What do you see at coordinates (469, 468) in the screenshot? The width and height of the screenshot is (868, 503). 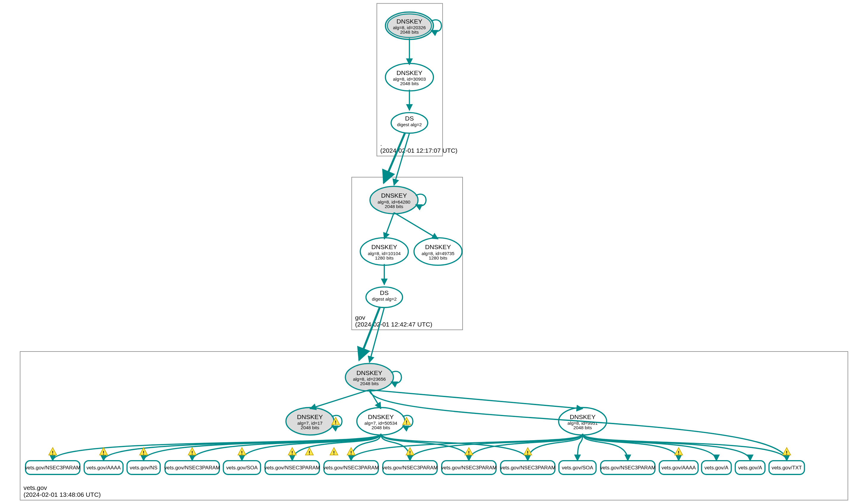 I see `leaf-L8: vets.gov/NSEC3PARAM` at bounding box center [469, 468].